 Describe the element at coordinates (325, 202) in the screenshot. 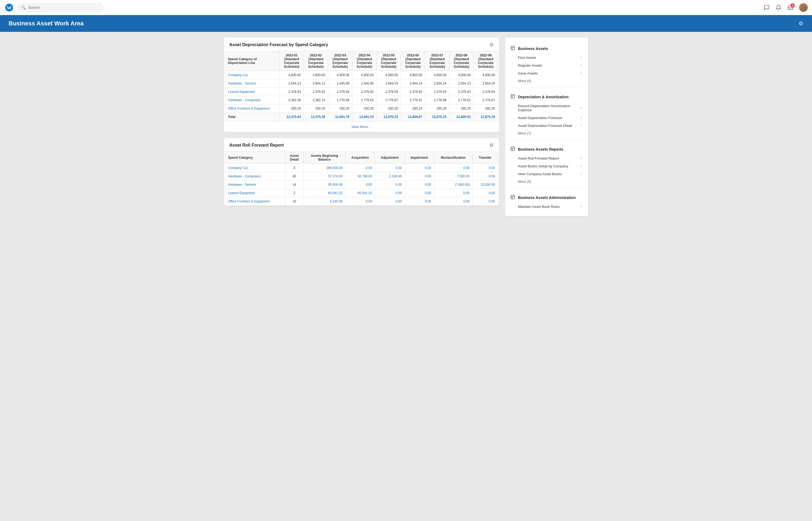

I see `rf-row-value: 6,245.00` at that location.